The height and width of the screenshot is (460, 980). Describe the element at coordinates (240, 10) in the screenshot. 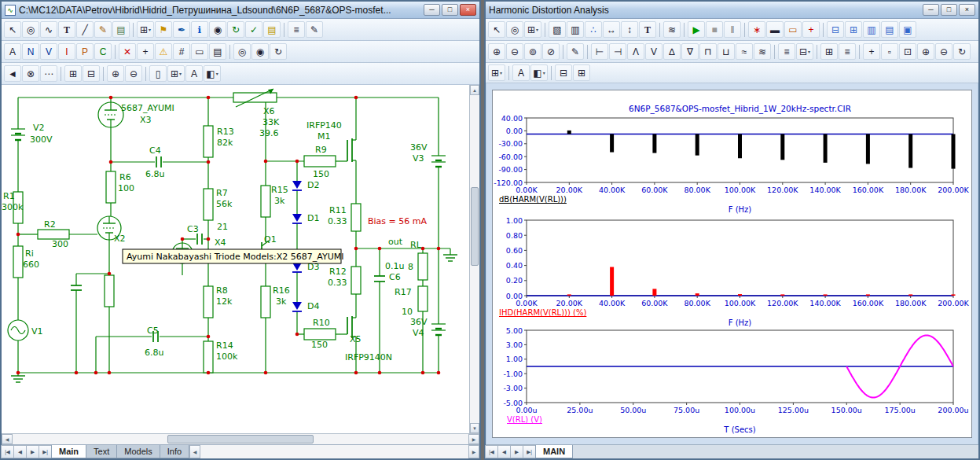

I see `left-titlebar: ∿ C:\MC12\DATA\Petrov\Hibrid\Hidrid_Петр…` at that location.